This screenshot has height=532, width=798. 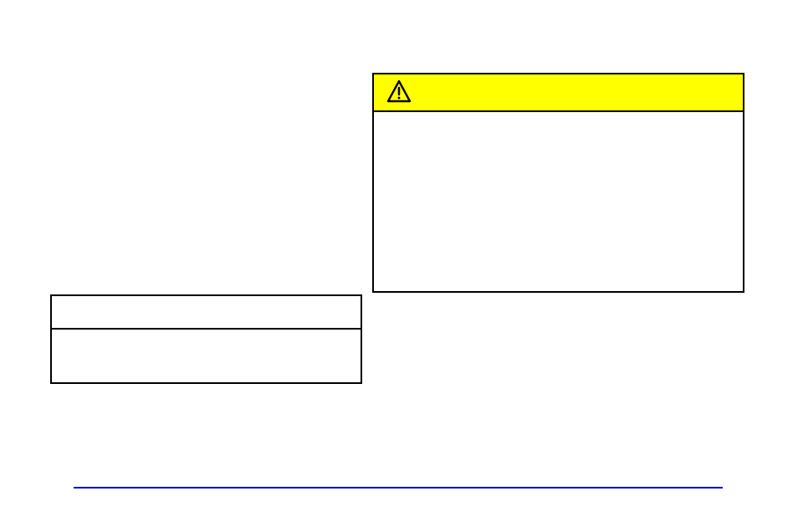 I want to click on warning-triangle-icon, so click(x=399, y=93).